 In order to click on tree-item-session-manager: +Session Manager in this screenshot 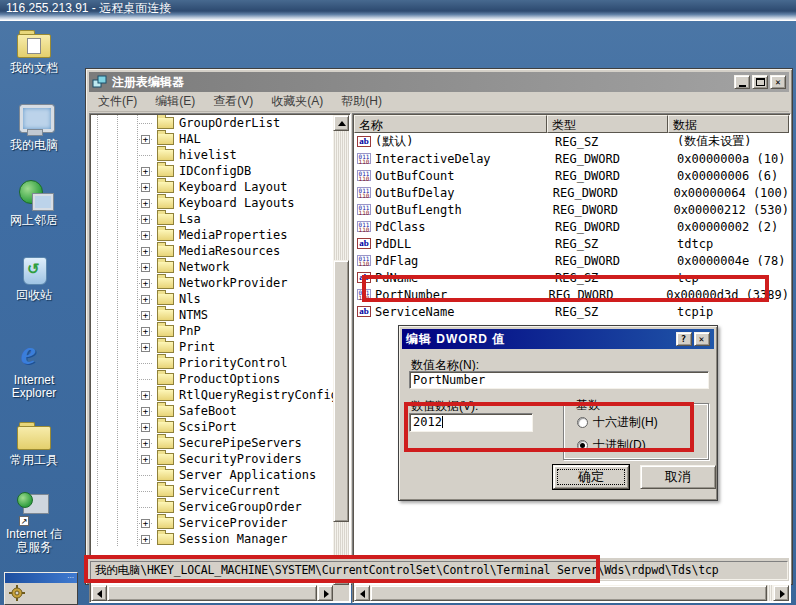, I will do `click(212, 539)`.